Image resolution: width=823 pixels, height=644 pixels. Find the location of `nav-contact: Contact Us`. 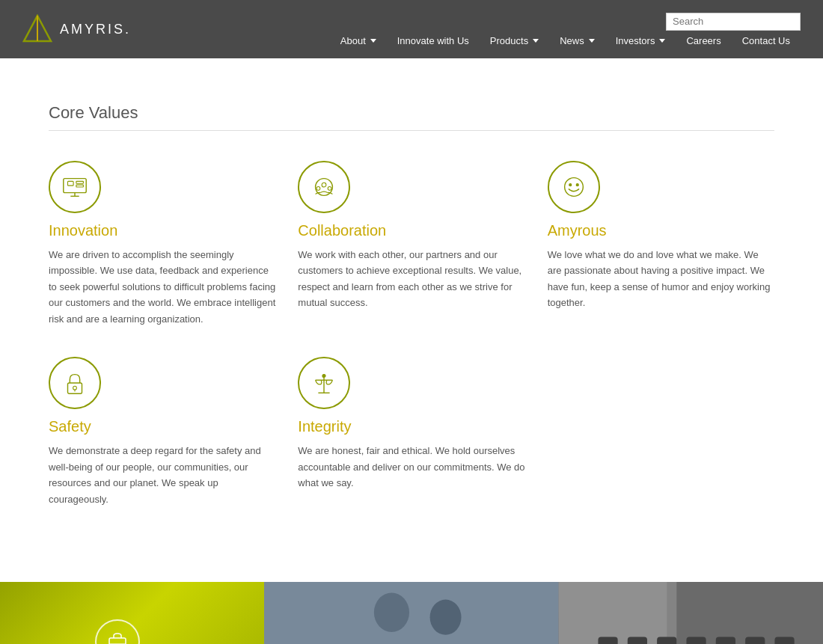

nav-contact: Contact Us is located at coordinates (766, 40).